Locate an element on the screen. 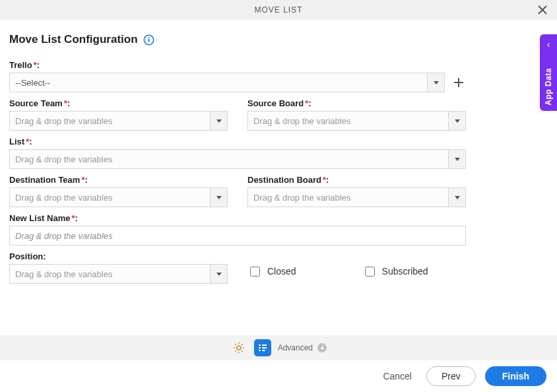 Image resolution: width=557 pixels, height=392 pixels. position-caret is located at coordinates (219, 274).